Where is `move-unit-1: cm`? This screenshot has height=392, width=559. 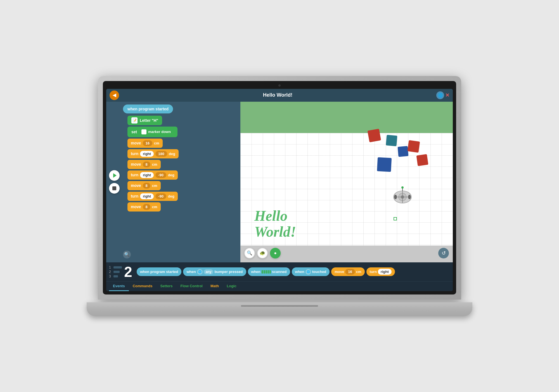 move-unit-1: cm is located at coordinates (155, 164).